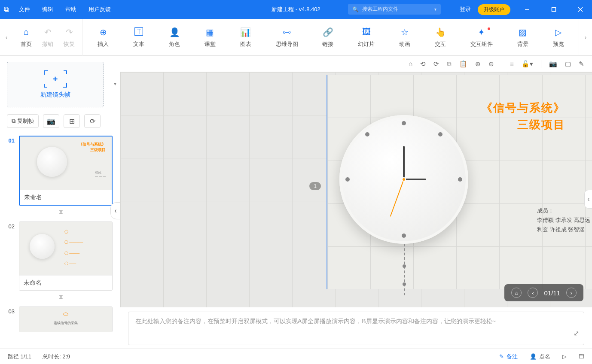 This screenshot has height=364, width=592. Describe the element at coordinates (558, 32) in the screenshot. I see `preview-icon: ▷` at that location.